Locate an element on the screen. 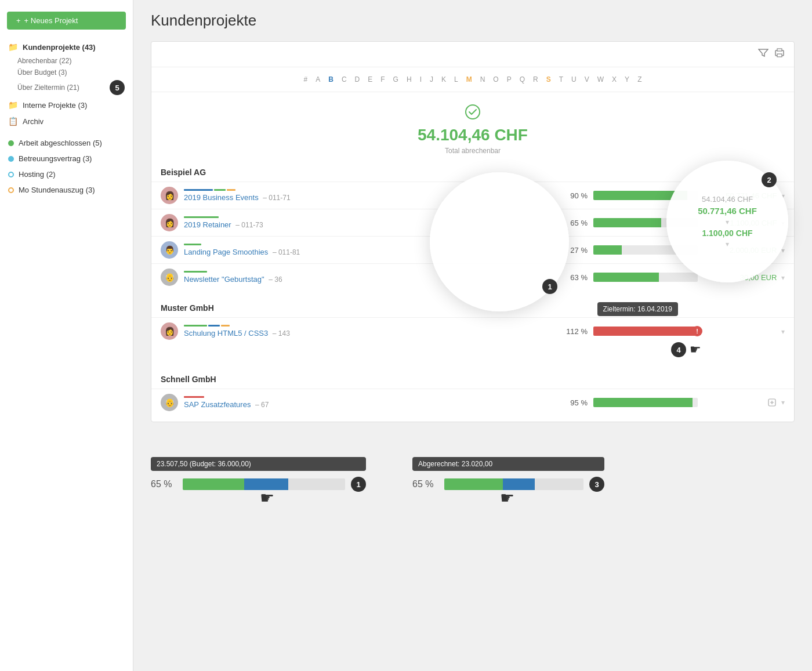 This screenshot has width=812, height=671. bottom-left-tooltip: 23.507,50 (Budget: 36.000,00) is located at coordinates (259, 464).